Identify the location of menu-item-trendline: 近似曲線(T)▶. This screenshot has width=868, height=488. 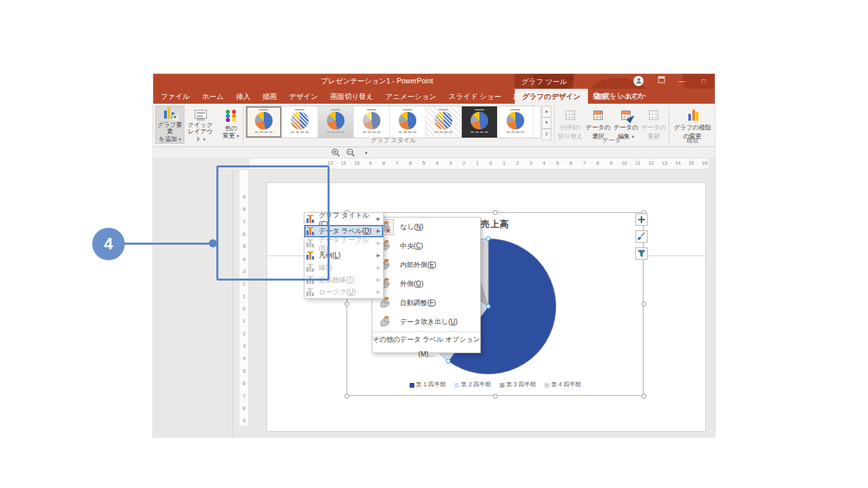
(344, 280).